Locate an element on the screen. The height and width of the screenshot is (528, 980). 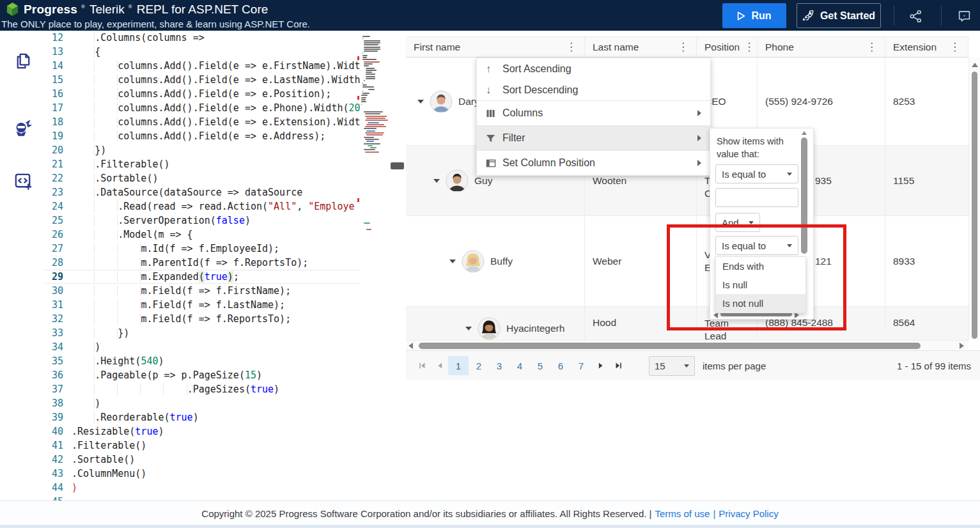
filter-logic-dropdown: And is located at coordinates (738, 222).